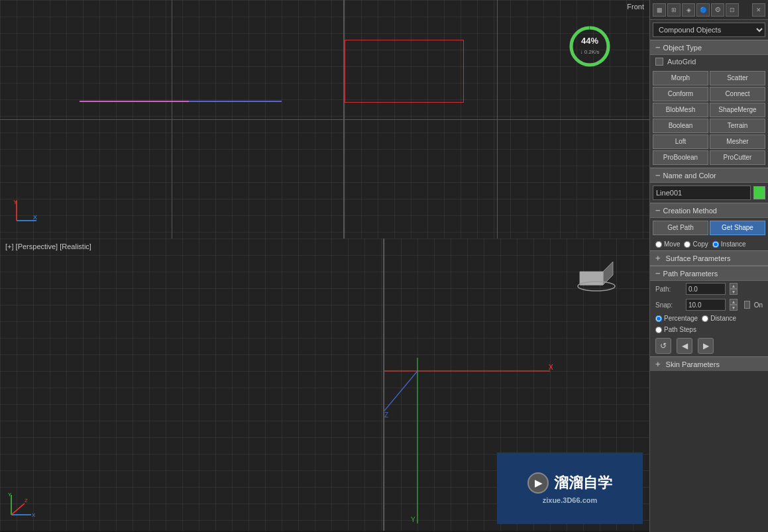  I want to click on icon-row: ↺ ◀ ▶, so click(709, 346).